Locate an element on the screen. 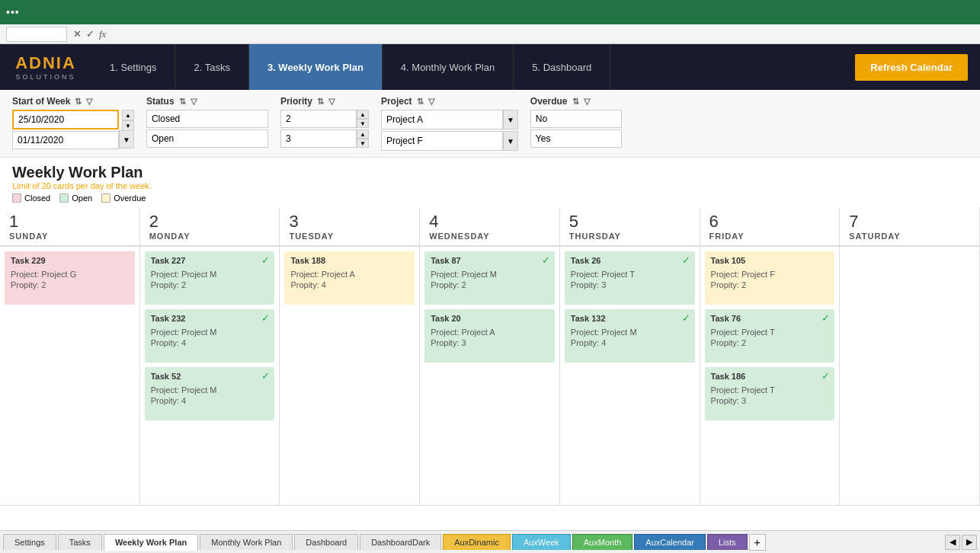  start-of-week-filter-icon: ▽ is located at coordinates (89, 102).